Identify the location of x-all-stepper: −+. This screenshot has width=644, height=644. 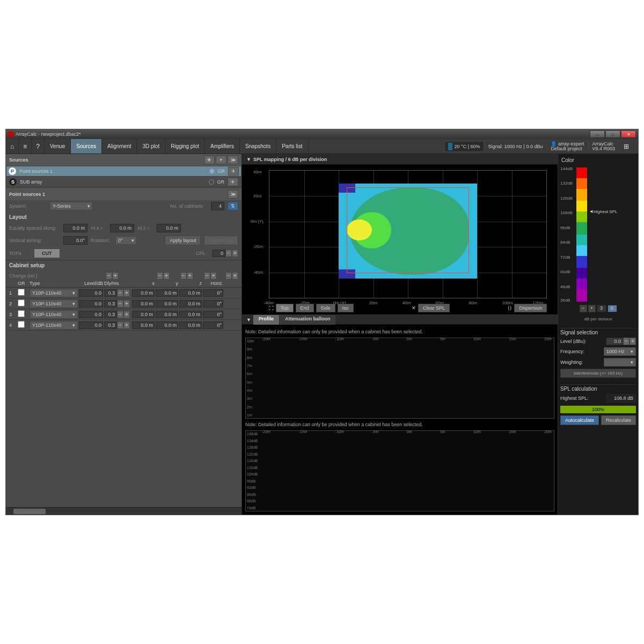
(159, 276).